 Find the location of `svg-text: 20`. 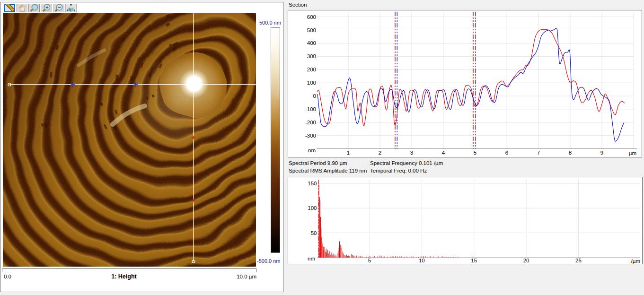

svg-text: 20 is located at coordinates (526, 260).